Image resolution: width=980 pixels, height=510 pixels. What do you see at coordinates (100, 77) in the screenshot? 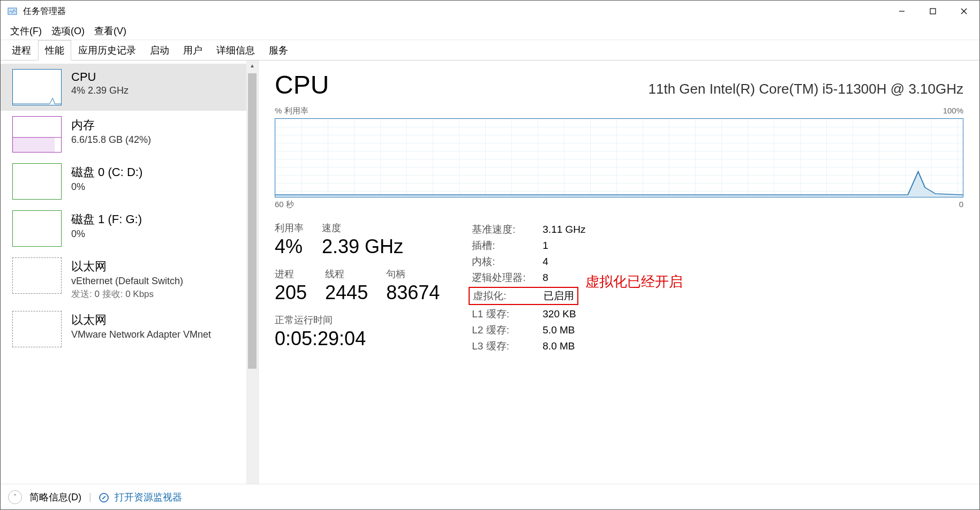
I see `sidebar-item-title: CPU` at bounding box center [100, 77].